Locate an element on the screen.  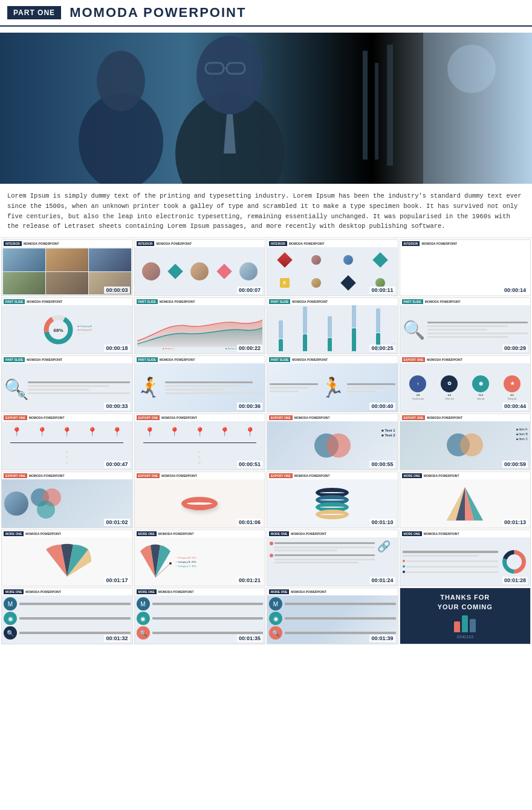
thumb-21: MORE ONE MOMODA POWERPOINT 00:01:17 is located at coordinates (67, 558).